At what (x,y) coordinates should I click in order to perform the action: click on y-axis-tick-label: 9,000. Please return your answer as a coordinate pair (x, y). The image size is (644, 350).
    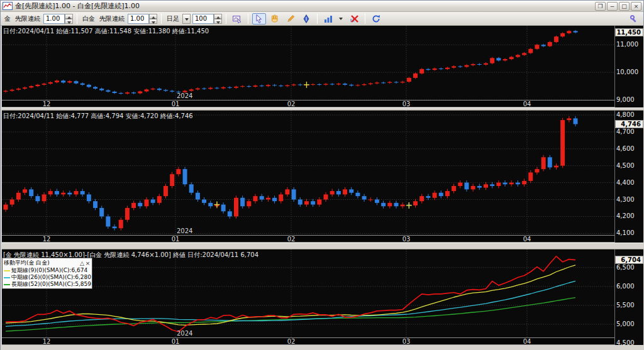
    Looking at the image, I should click on (625, 99).